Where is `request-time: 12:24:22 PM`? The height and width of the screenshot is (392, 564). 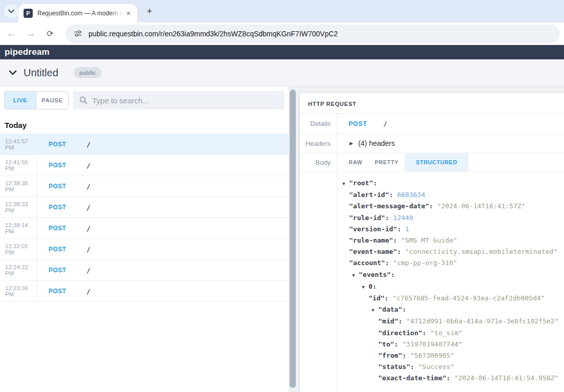
request-time: 12:24:22 PM is located at coordinates (18, 270).